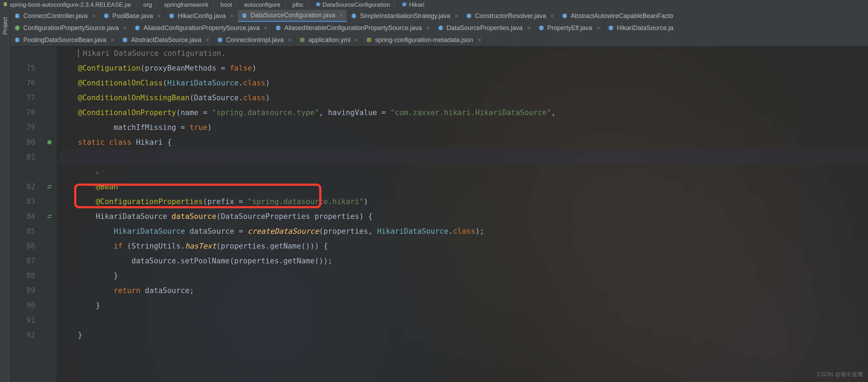 The height and width of the screenshot is (382, 868). What do you see at coordinates (424, 40) in the screenshot?
I see `editor-tab: spring-configuration-metadata.json✕` at bounding box center [424, 40].